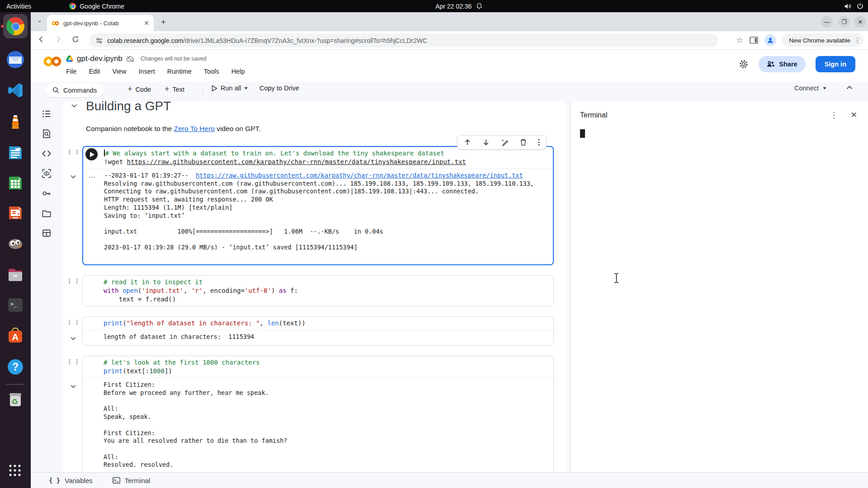 The image size is (868, 488). What do you see at coordinates (238, 71) in the screenshot?
I see `menu-help: Help` at bounding box center [238, 71].